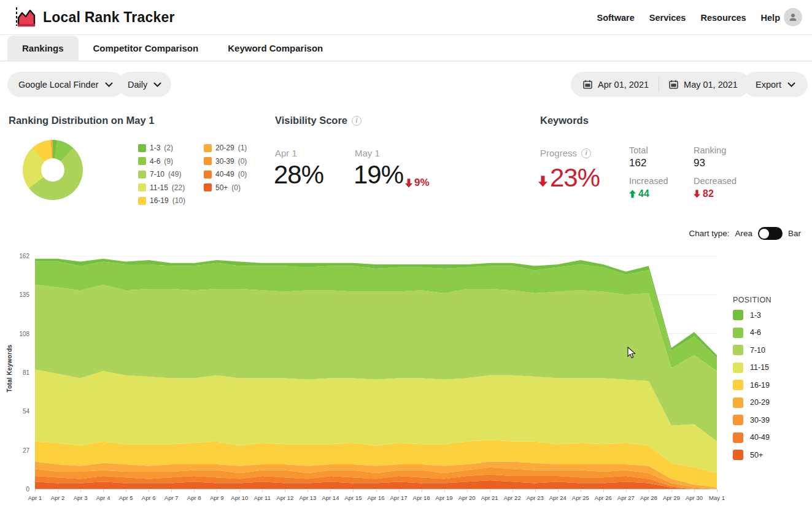  I want to click on x-tick-label: Apr 16, so click(376, 498).